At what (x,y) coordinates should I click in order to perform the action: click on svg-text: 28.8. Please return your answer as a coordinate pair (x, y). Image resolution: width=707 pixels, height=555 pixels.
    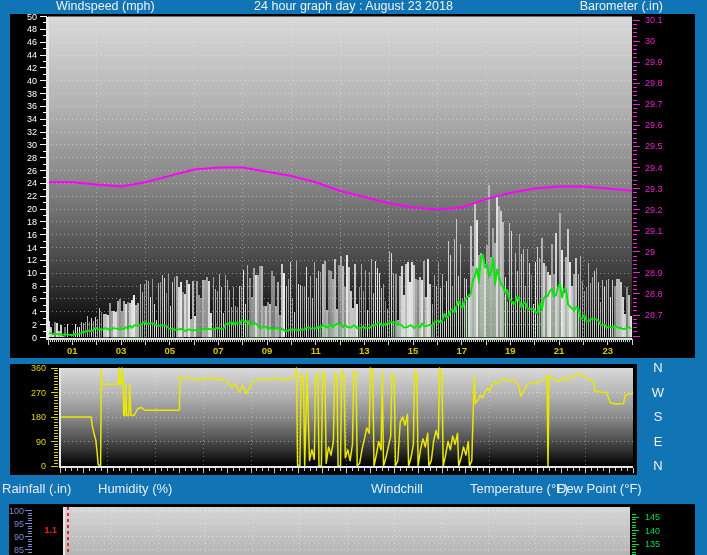
    Looking at the image, I should click on (654, 294).